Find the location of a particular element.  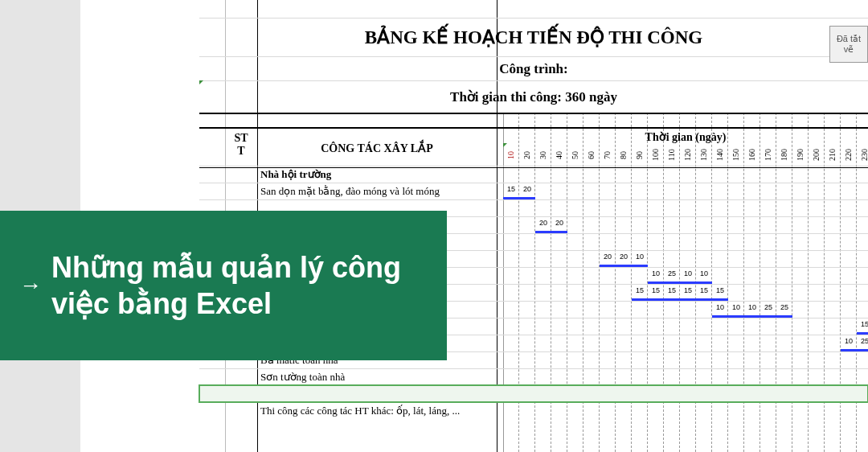

time-tick: 230 is located at coordinates (862, 155).